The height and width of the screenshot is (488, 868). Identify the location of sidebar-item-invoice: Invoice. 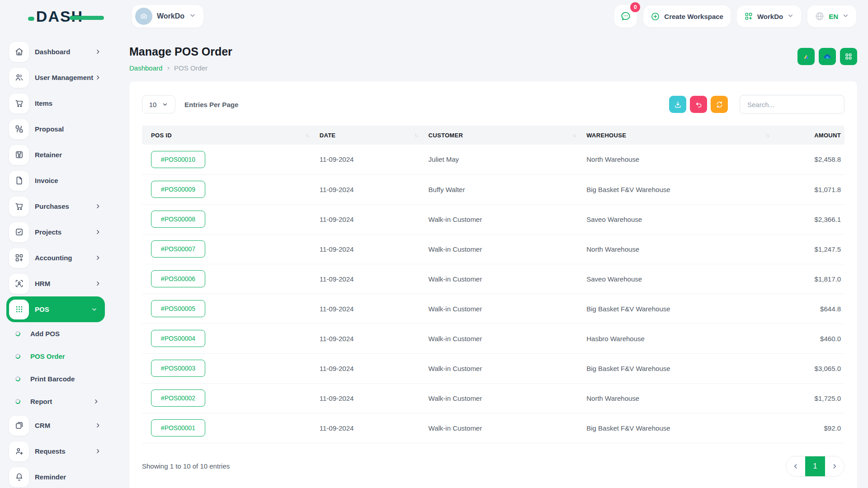
(56, 181).